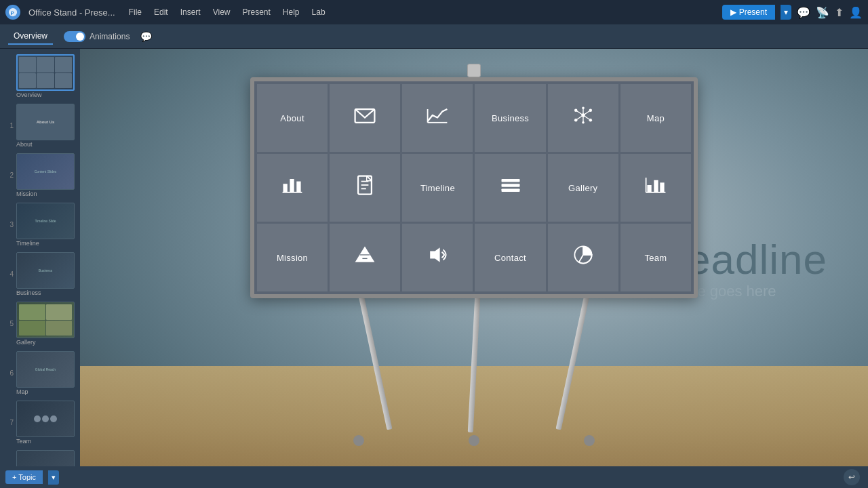  What do you see at coordinates (40, 76) in the screenshot?
I see `slide-thumb-overview: Overview` at bounding box center [40, 76].